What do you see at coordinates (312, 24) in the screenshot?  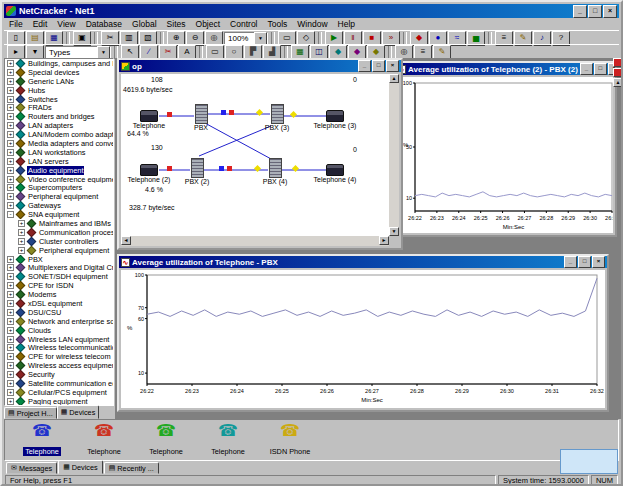 I see `menu-window: Window` at bounding box center [312, 24].